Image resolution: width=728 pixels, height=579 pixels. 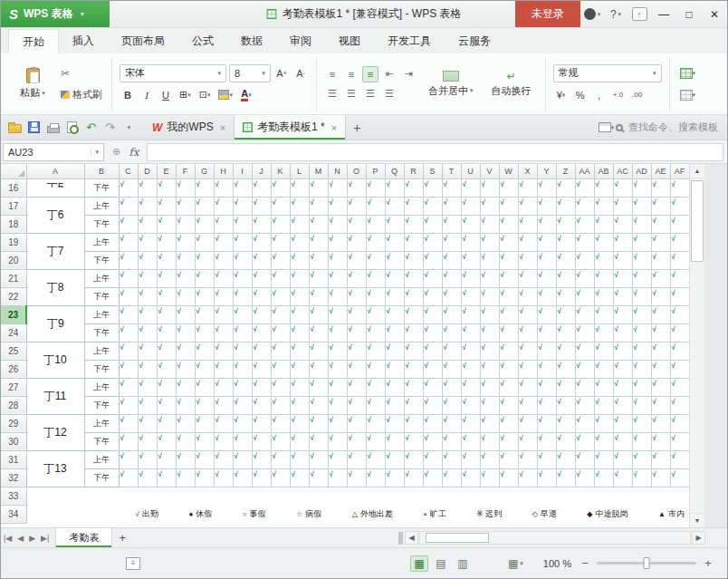 What do you see at coordinates (509, 171) in the screenshot?
I see `column-header-W: W` at bounding box center [509, 171].